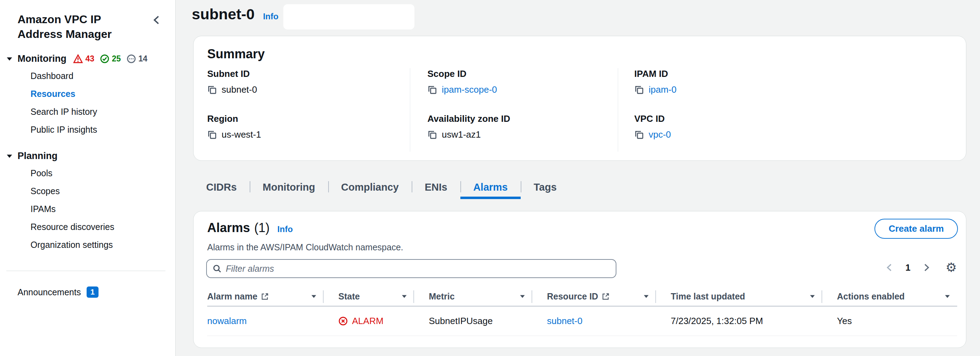  I want to click on warning-triangle-icon, so click(78, 59).